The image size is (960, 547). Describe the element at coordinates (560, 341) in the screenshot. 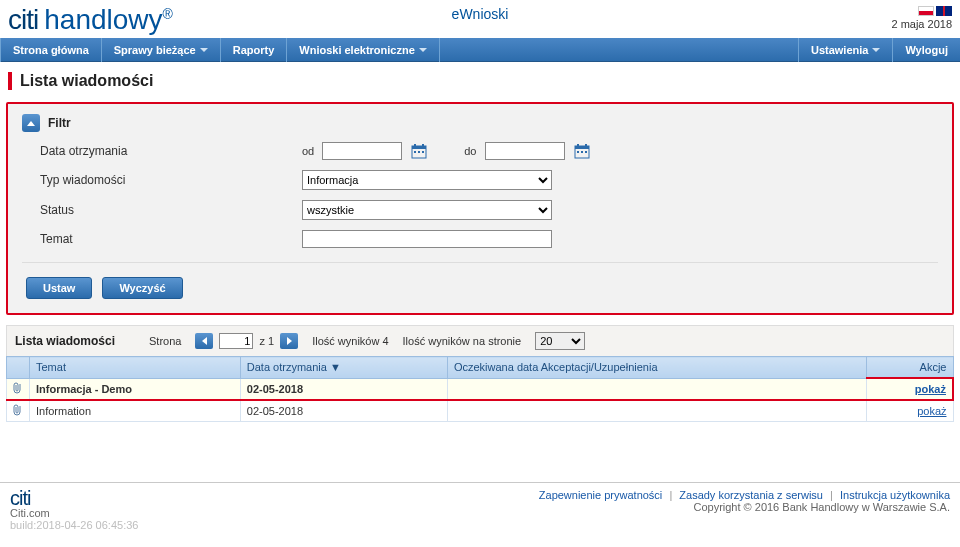

I see `per-page-select: 20` at that location.